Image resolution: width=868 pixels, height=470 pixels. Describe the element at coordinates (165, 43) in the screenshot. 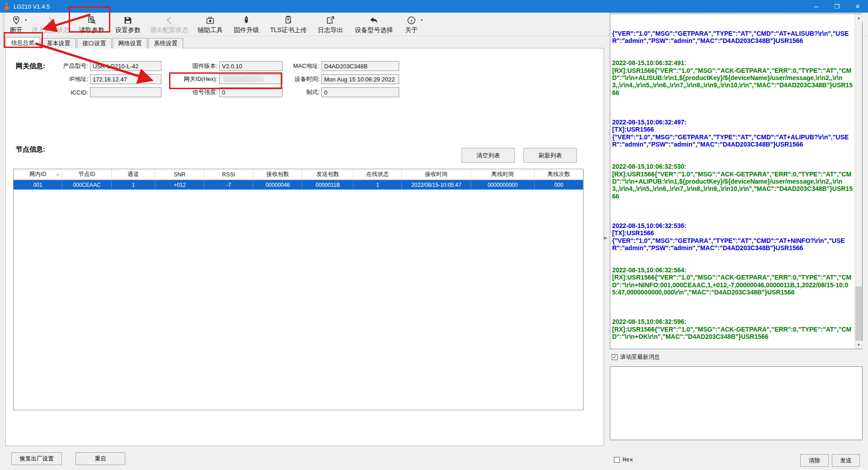

I see `tab-system-settings: 系统设置` at that location.